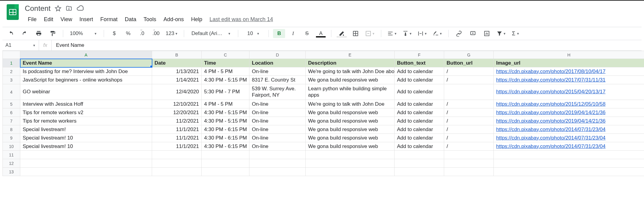 The image size is (644, 212). Describe the element at coordinates (342, 34) in the screenshot. I see `fill-color-button` at that location.